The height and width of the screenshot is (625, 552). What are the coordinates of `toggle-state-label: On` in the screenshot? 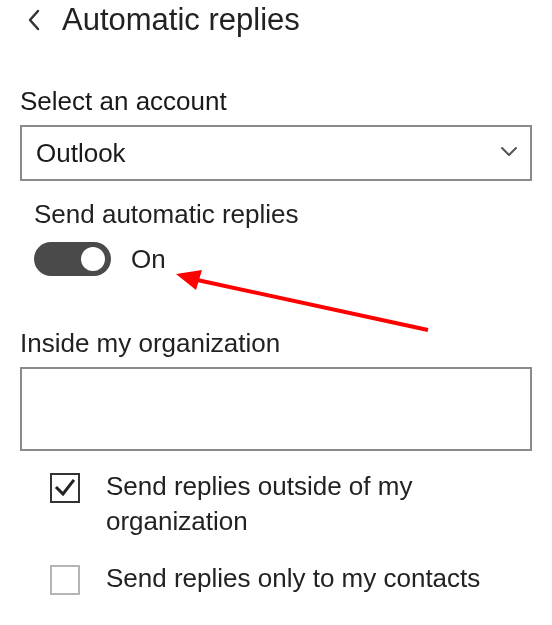 It's located at (148, 260).